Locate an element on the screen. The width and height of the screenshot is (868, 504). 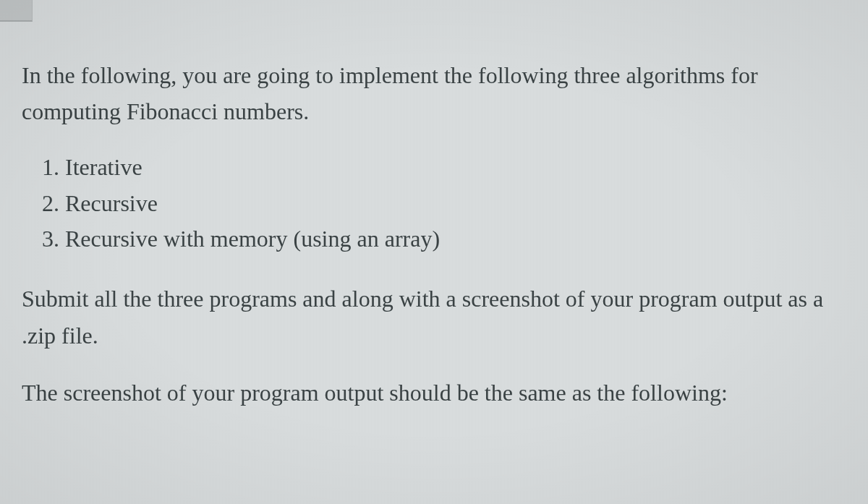
submit-paragraph: Submit all the three programs and along … is located at coordinates (434, 317).